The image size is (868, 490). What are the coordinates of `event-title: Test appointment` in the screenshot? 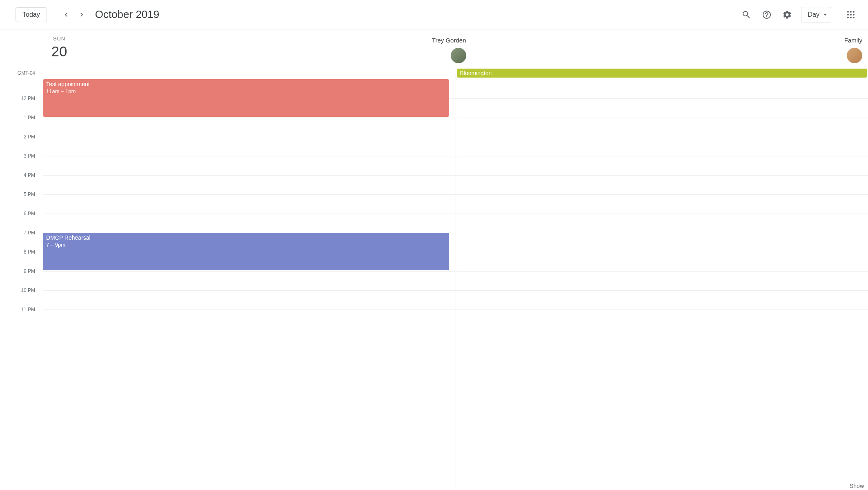 It's located at (246, 84).